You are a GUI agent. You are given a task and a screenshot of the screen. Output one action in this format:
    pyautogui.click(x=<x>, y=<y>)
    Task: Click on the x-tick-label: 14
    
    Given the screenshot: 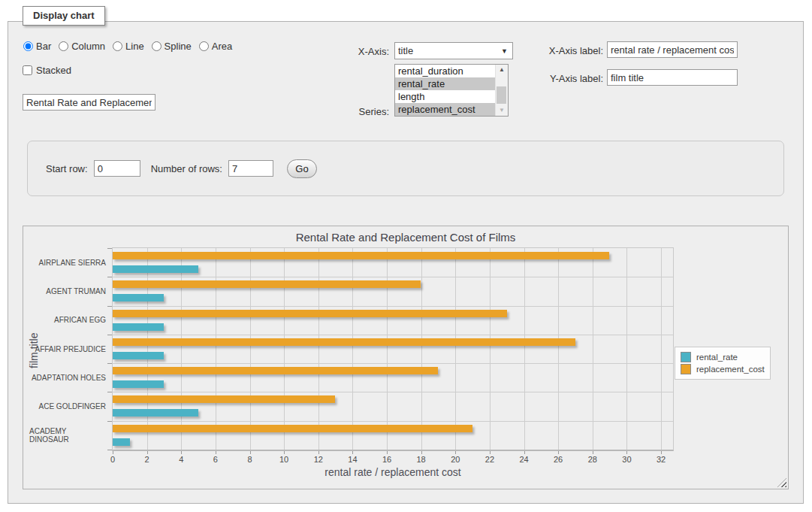 What is the action you would take?
    pyautogui.click(x=352, y=459)
    